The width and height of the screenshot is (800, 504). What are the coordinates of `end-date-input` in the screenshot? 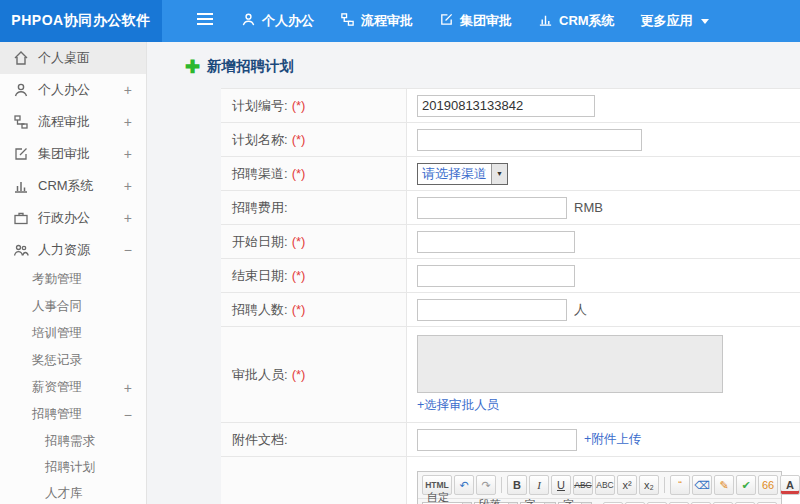 It's located at (496, 276).